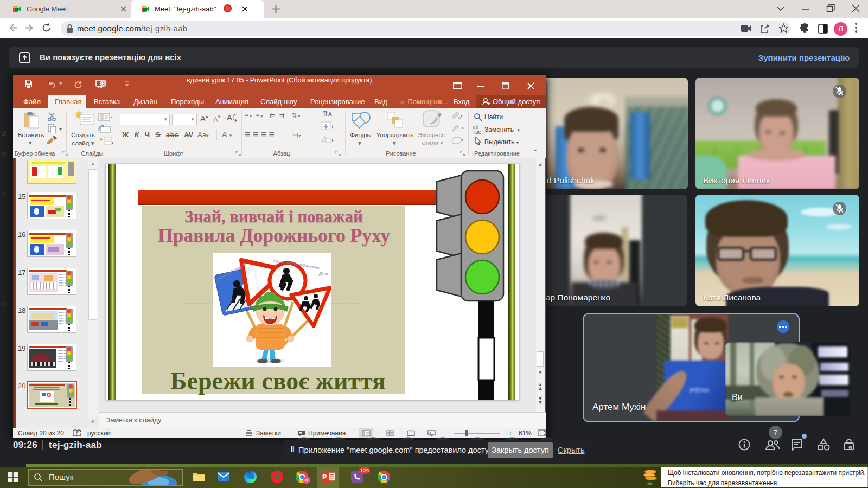 Image resolution: width=868 pixels, height=488 pixels. Describe the element at coordinates (323, 274) in the screenshot. I see `svg-text: Діти` at that location.